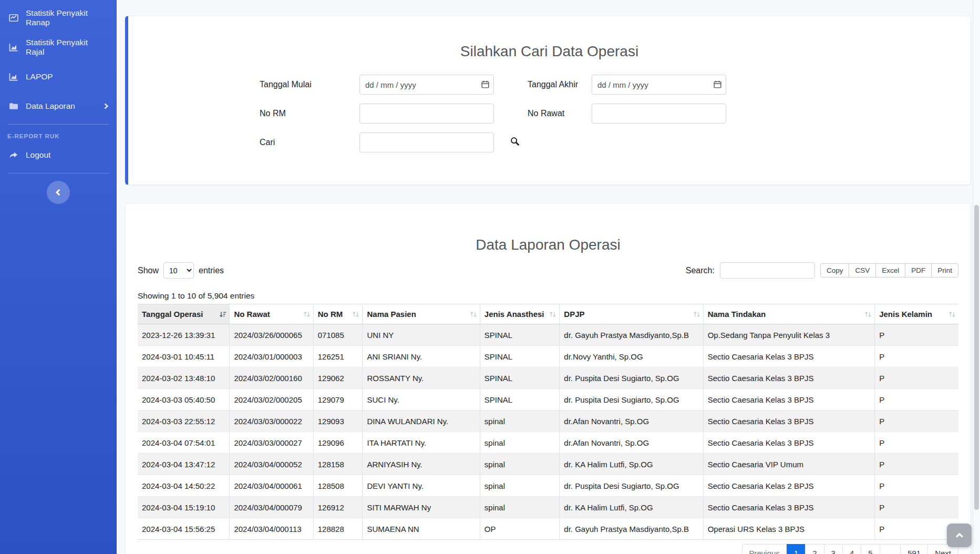 This screenshot has width=980, height=554. What do you see at coordinates (271, 335) in the screenshot?
I see `table-cell: 2024/03/26/000065` at bounding box center [271, 335].